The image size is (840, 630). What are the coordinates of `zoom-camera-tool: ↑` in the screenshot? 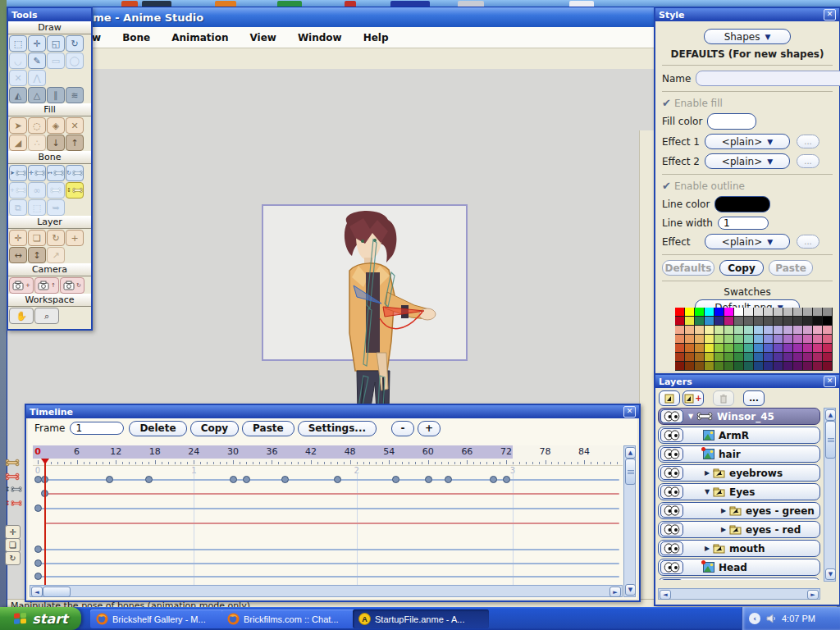 It's located at (47, 285).